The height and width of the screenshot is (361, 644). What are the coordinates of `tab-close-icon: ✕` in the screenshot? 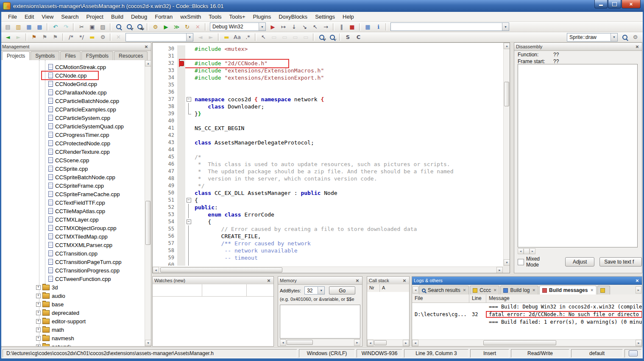 It's located at (465, 290).